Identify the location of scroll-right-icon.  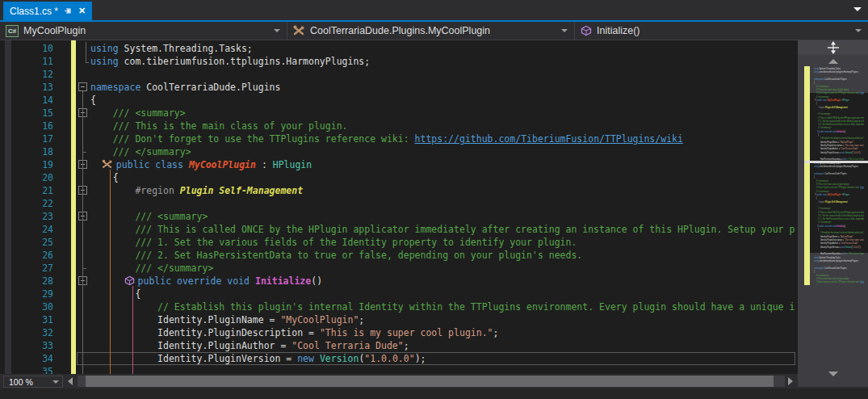
(790, 381).